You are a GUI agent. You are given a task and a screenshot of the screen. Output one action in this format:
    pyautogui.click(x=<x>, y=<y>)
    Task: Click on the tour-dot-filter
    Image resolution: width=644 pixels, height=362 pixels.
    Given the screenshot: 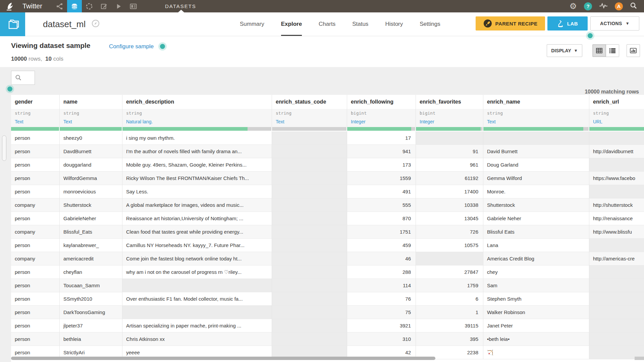 What is the action you would take?
    pyautogui.click(x=10, y=89)
    